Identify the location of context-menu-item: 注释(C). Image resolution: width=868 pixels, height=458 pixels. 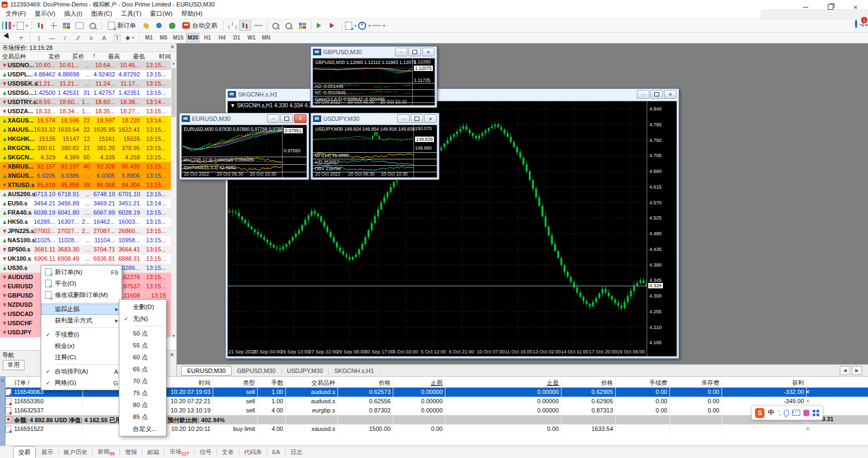
(81, 358).